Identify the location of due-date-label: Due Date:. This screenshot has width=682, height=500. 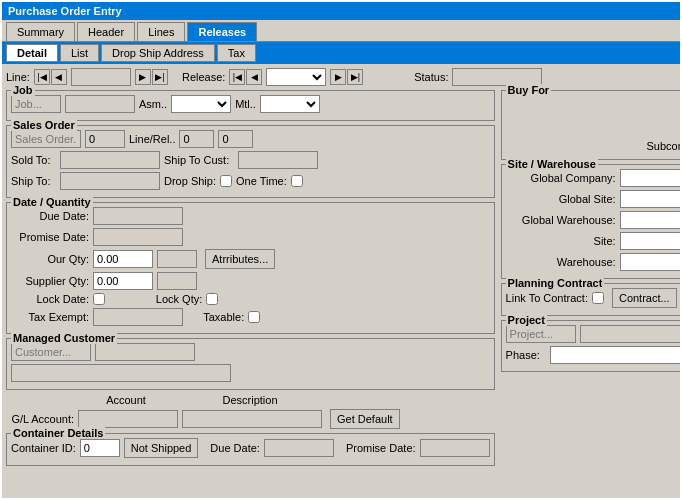
(50, 216).